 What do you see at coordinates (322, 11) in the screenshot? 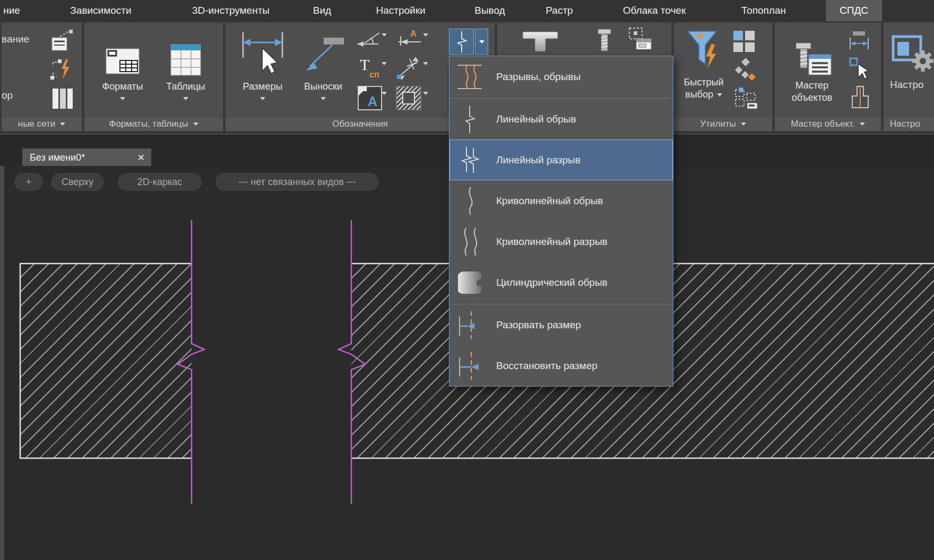
I see `tab-view: Вид` at bounding box center [322, 11].